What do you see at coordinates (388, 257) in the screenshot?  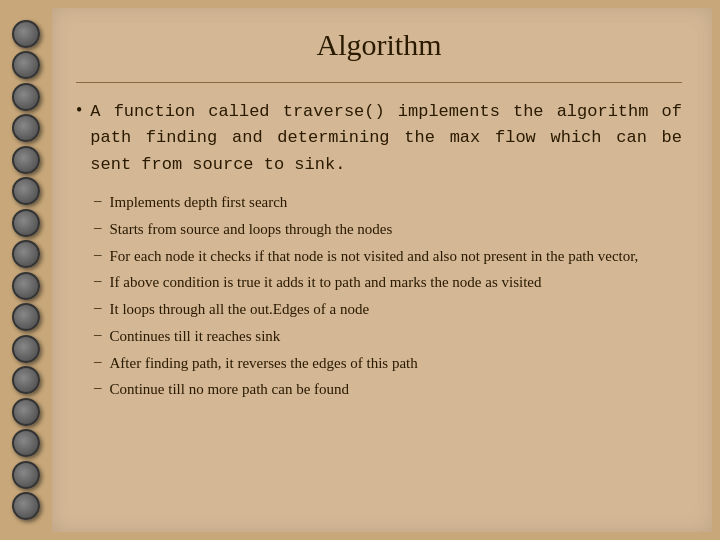 I see `sub-bullet-item: –For each node it checks if that node is…` at bounding box center [388, 257].